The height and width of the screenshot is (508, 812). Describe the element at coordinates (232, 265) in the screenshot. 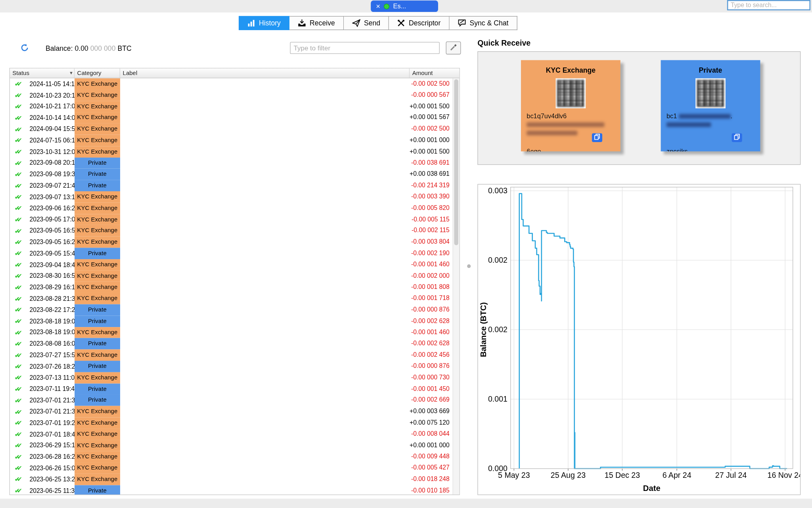

I see `table-row: ✔✔2023-09-04 18:46KYC Exchange-0.00 001 …` at that location.